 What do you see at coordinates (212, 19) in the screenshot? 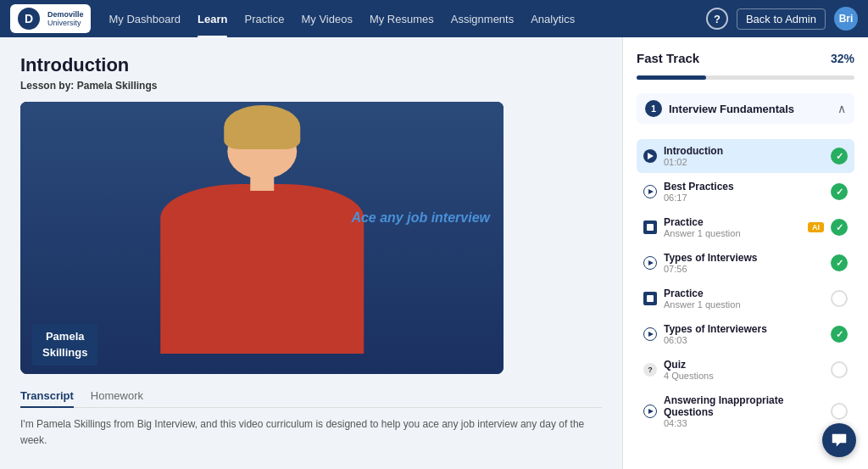
I see `nav-learn: Learn` at bounding box center [212, 19].